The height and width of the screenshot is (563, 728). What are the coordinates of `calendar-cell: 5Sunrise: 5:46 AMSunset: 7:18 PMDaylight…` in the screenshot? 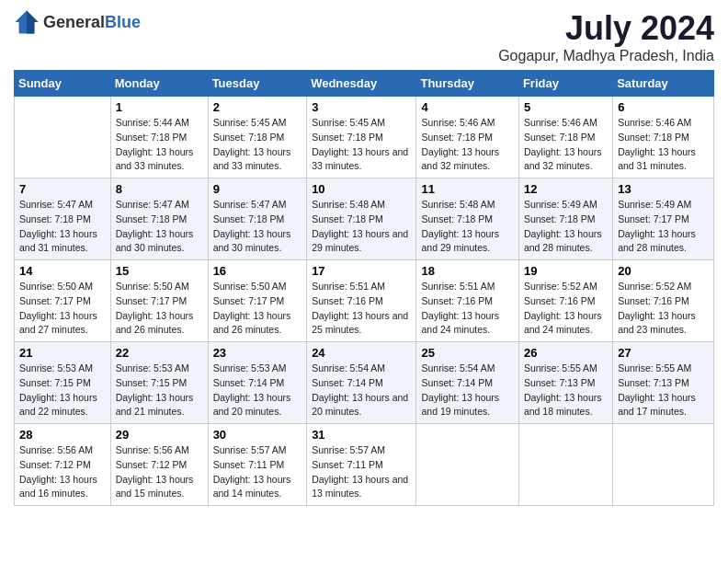 It's located at (565, 138).